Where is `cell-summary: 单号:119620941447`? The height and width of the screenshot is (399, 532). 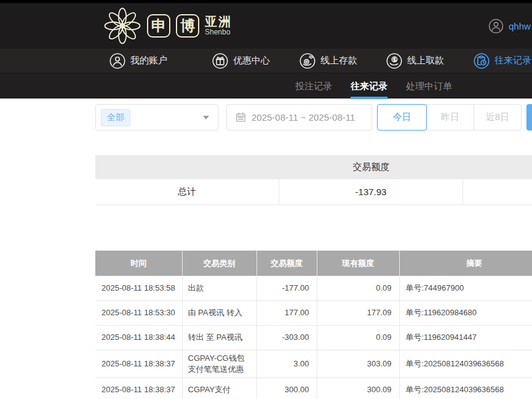
cell-summary: 单号:119620941447 is located at coordinates (466, 337).